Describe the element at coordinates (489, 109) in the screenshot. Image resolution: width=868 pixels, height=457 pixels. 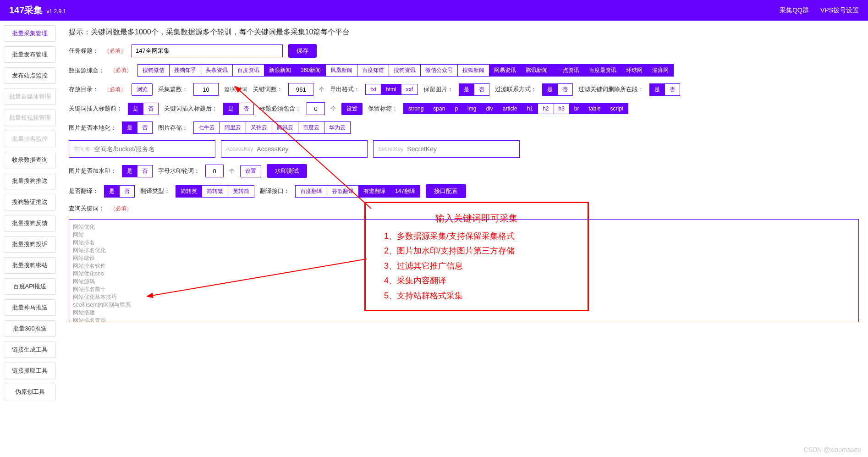
I see `keep-tag: div` at that location.